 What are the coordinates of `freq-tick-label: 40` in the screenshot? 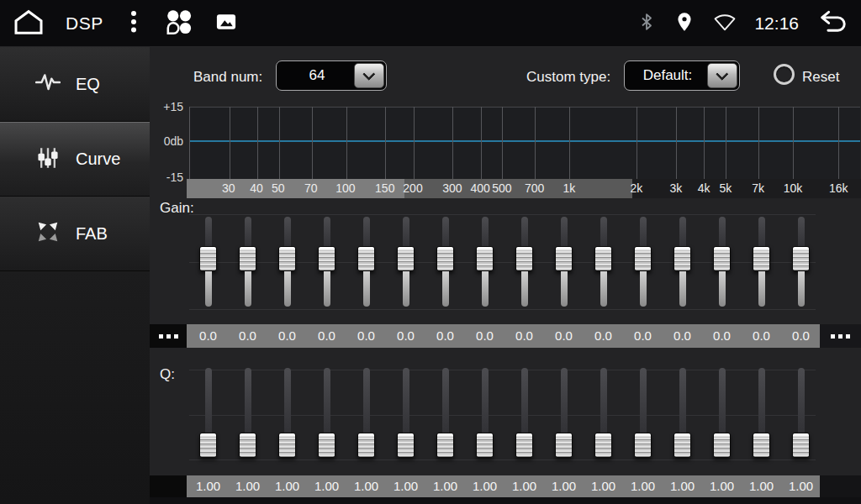 It's located at (256, 188).